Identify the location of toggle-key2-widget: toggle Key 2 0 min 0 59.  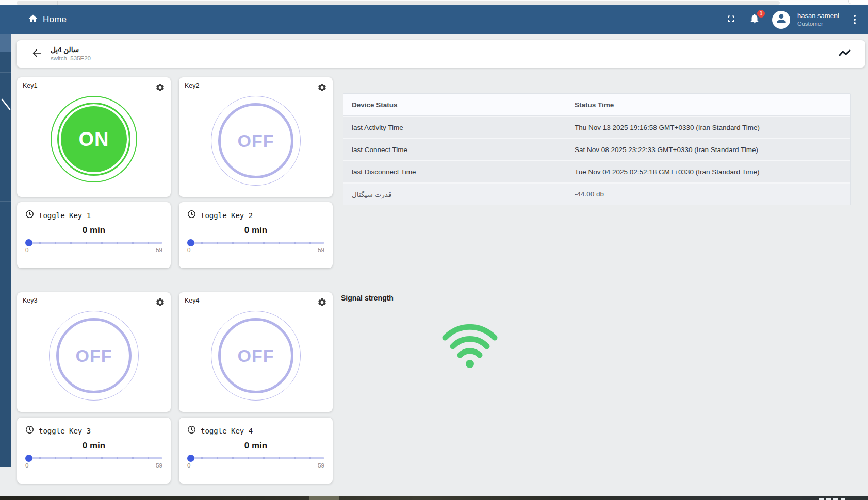
(256, 235).